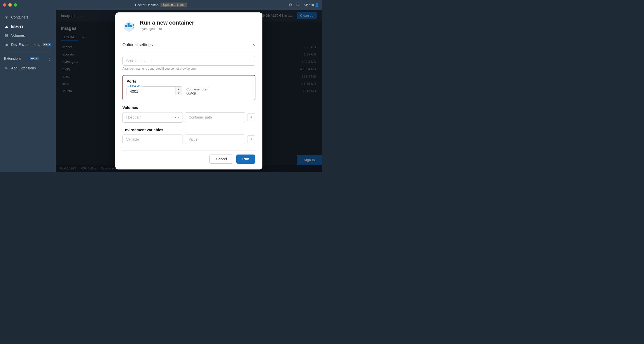 The width and height of the screenshot is (644, 344). What do you see at coordinates (154, 91) in the screenshot?
I see `host-port-input-wrap: ▲ ▼` at bounding box center [154, 91].